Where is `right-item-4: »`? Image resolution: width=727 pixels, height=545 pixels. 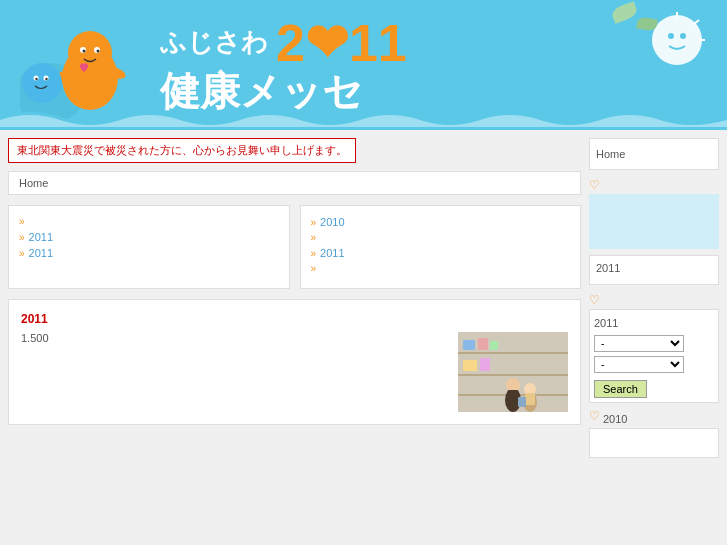
right-item-4: » is located at coordinates (441, 268).